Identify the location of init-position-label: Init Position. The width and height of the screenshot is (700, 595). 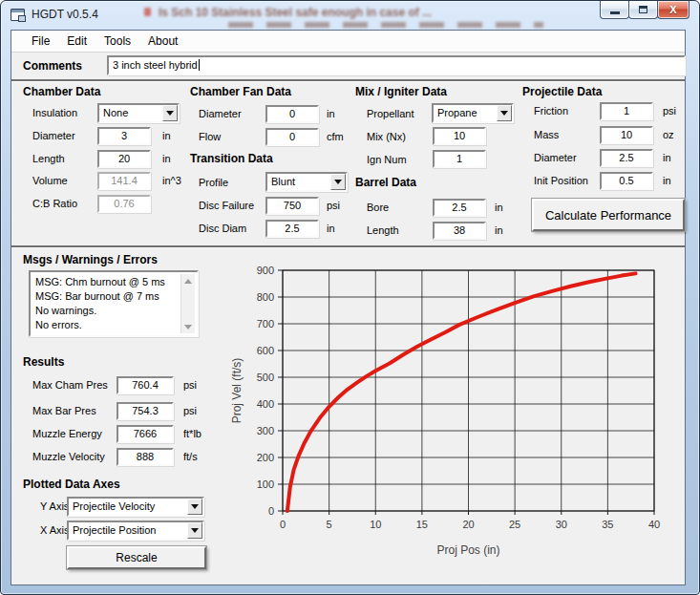
(562, 181).